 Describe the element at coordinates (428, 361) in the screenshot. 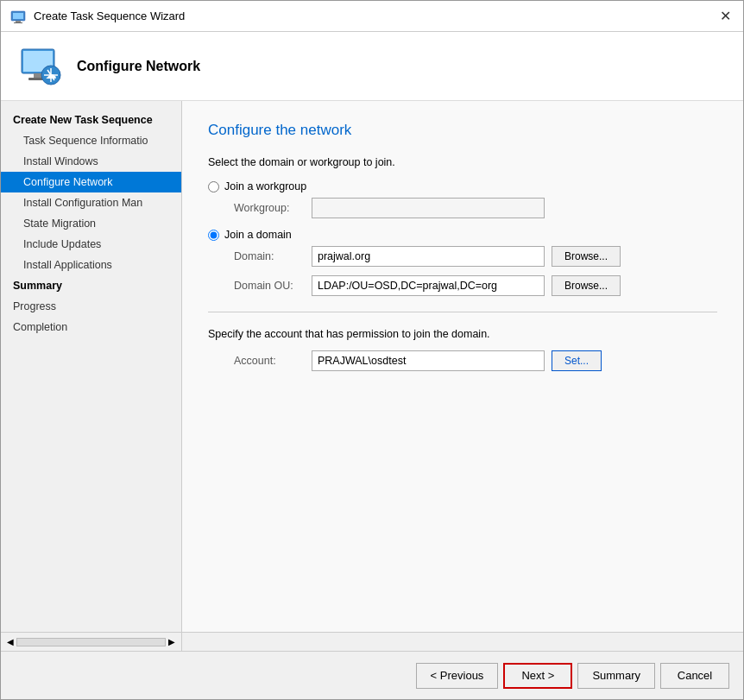

I see `account-input` at that location.